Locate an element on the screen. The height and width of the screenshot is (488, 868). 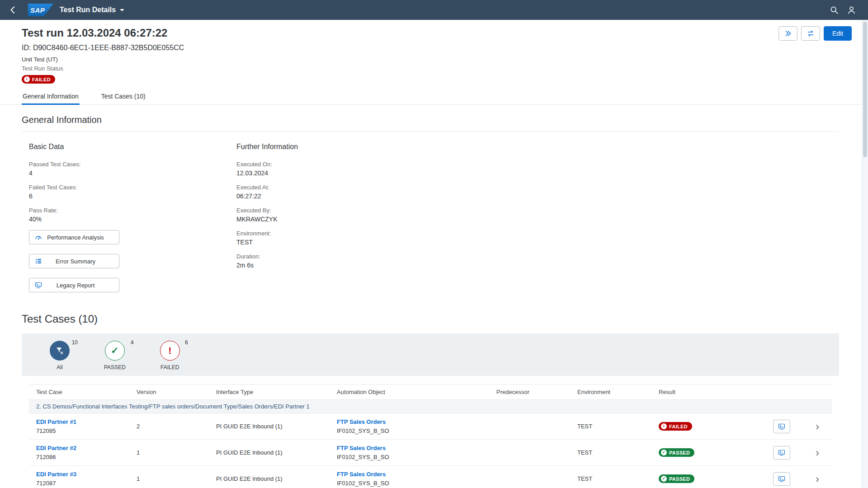
column-header-result: Result is located at coordinates (706, 392).